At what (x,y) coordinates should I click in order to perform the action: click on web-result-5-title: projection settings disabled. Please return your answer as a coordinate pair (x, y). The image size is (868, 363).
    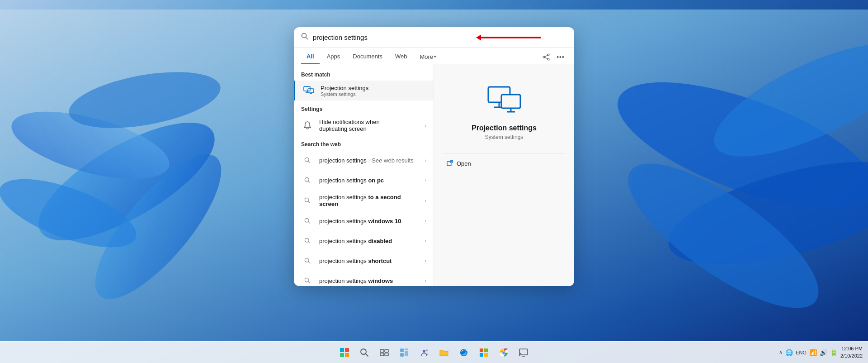
    Looking at the image, I should click on (369, 241).